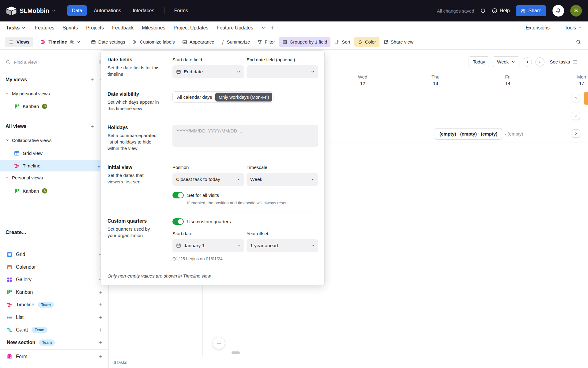 This screenshot has height=368, width=588. I want to click on see-tasks-button: See tasks, so click(564, 62).